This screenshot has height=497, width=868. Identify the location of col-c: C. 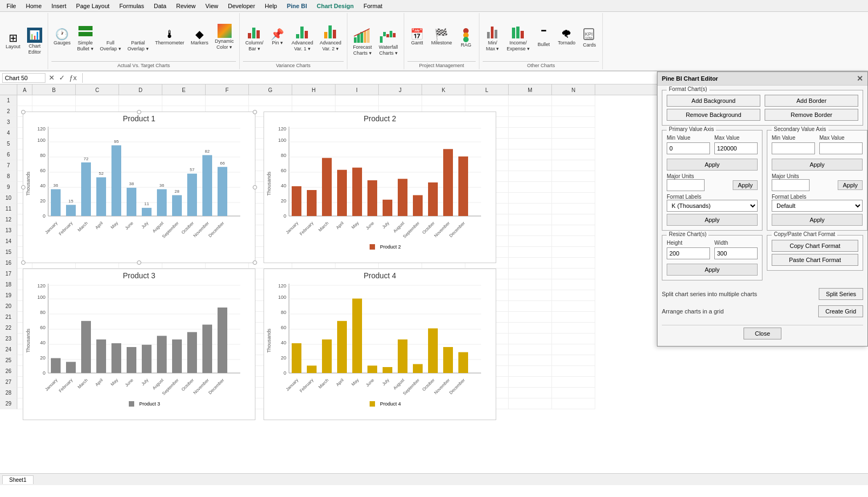
(97, 90).